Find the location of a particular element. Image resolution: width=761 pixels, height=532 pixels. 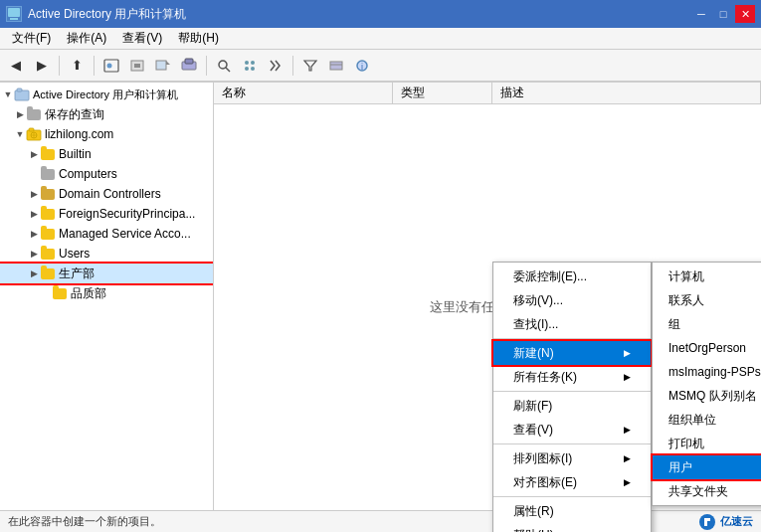

tree-arrow-shengchan: ▶ is located at coordinates (34, 273).